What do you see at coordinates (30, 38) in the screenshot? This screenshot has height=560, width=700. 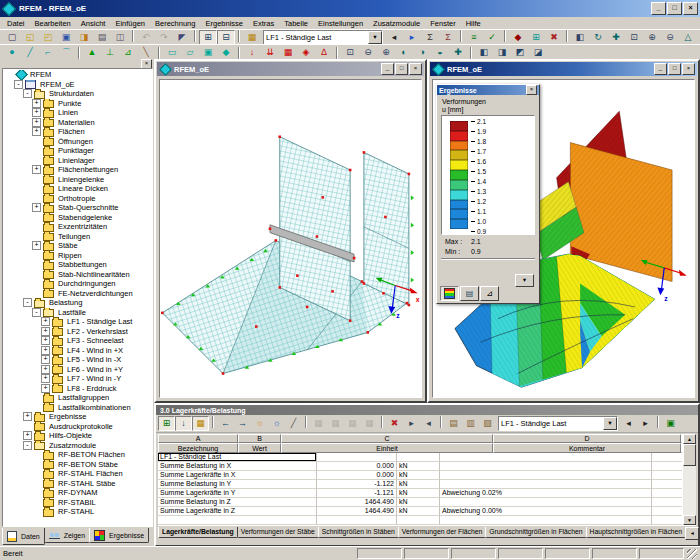 I see `open-icon: ◱` at bounding box center [30, 38].